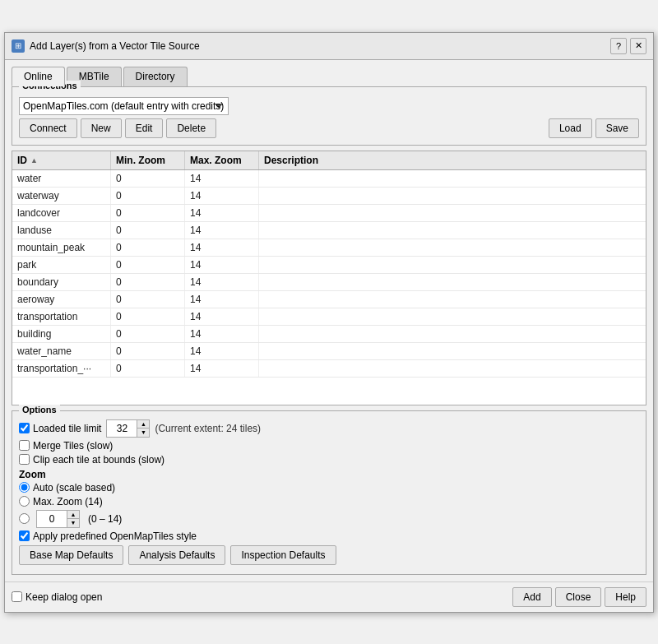 The width and height of the screenshot is (658, 644). Describe the element at coordinates (62, 368) in the screenshot. I see `td-id: transportation_···` at that location.